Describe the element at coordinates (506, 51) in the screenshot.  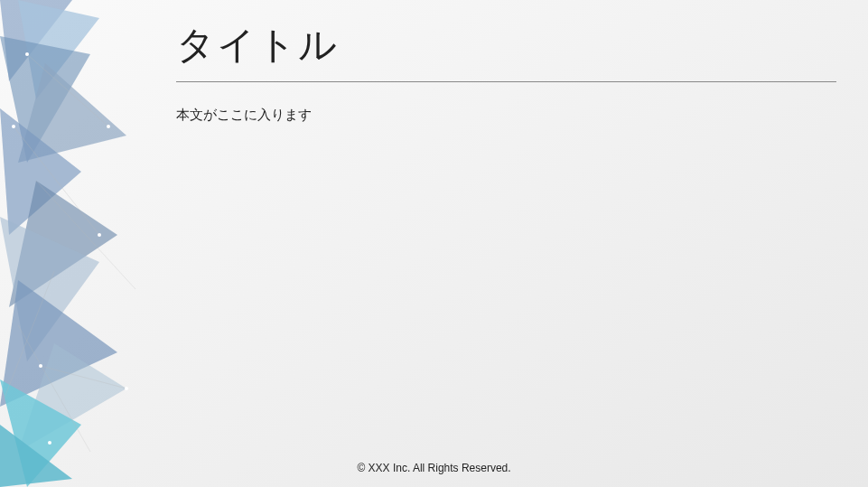
I see `slide-title: タイトル` at that location.